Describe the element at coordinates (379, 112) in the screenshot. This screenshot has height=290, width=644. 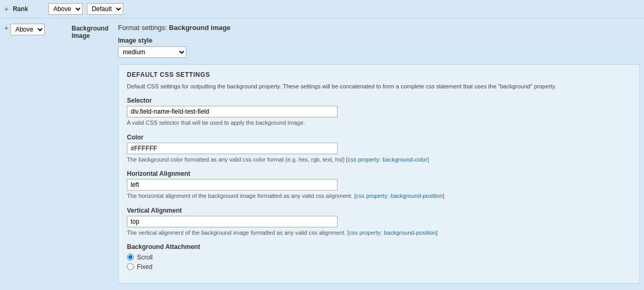
I see `selector-group: Selector A valid CSS selector that will …` at that location.